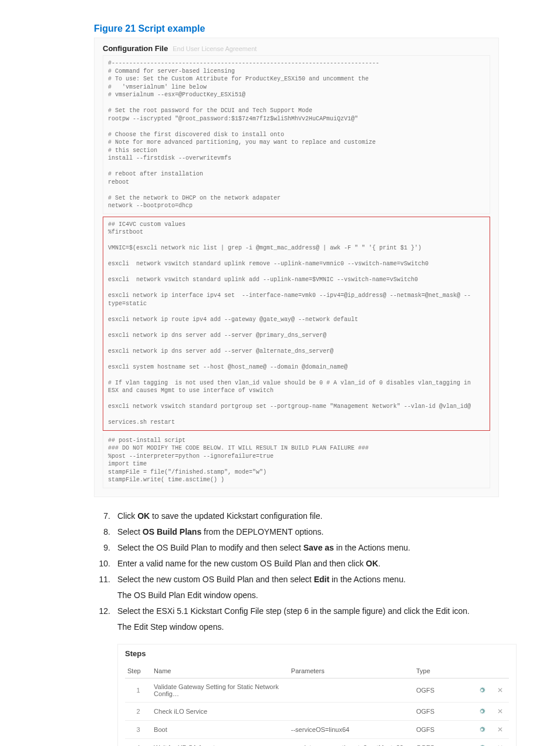 The height and width of the screenshot is (746, 560). What do you see at coordinates (215, 49) in the screenshot?
I see `faded-eula-label: End User License Agreement` at bounding box center [215, 49].